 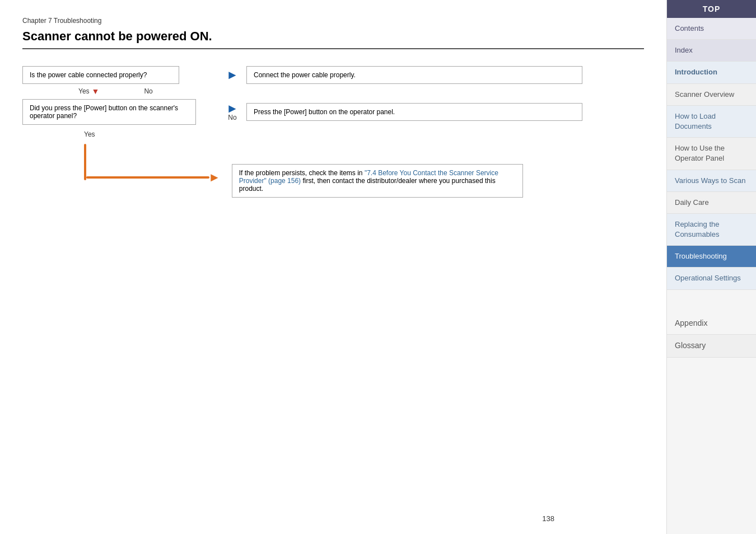 What do you see at coordinates (711, 181) in the screenshot?
I see `sidebar-item-various-ways: Various Ways to Scan` at bounding box center [711, 181].